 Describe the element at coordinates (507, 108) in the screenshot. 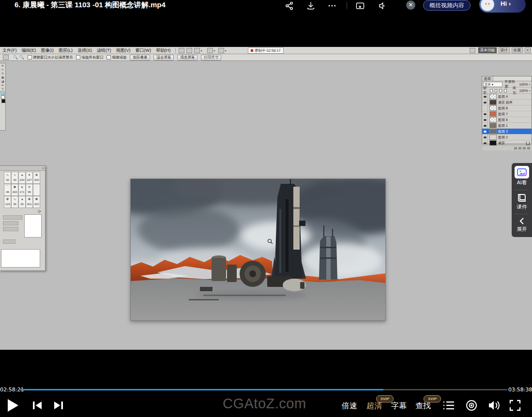

I see `layer-row: 图层 8` at that location.